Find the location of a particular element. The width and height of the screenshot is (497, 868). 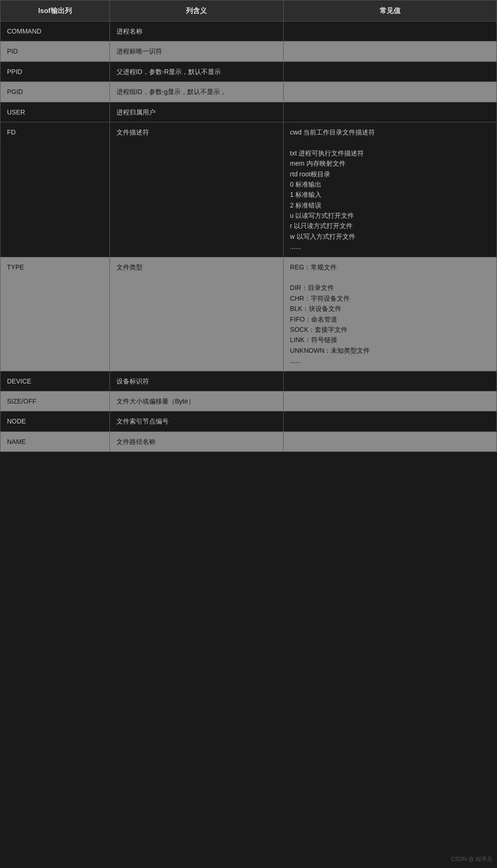

col-command: PID is located at coordinates (55, 51).